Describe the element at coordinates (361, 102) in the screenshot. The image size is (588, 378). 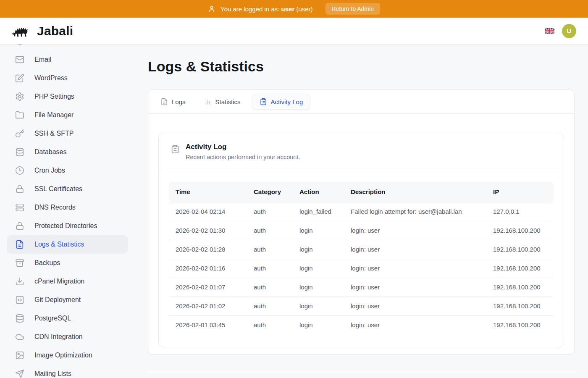
I see `tab-bar: LogsStatisticsActivity Log` at that location.